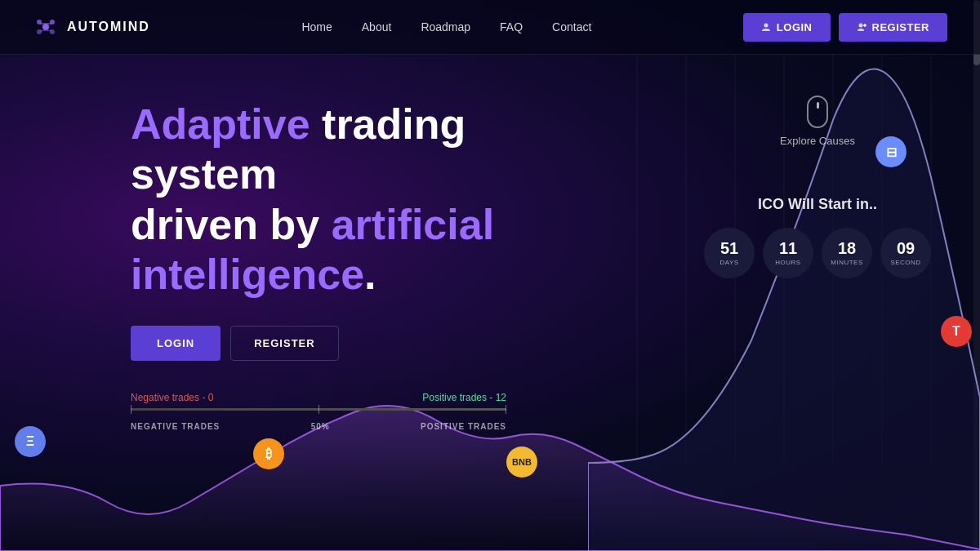  What do you see at coordinates (788, 248) in the screenshot?
I see `hours-number: 11` at bounding box center [788, 248].